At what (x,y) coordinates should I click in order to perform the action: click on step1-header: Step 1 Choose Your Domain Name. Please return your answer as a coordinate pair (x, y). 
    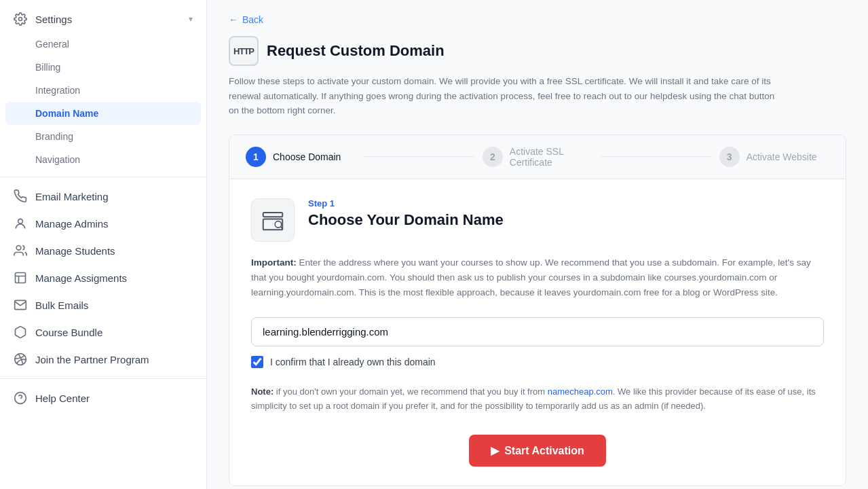
    Looking at the image, I should click on (537, 220).